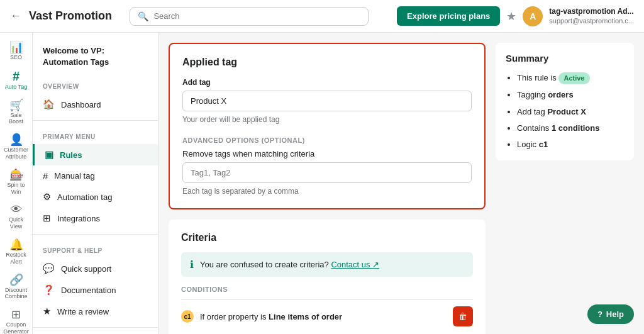 The width and height of the screenshot is (644, 334). What do you see at coordinates (16, 76) in the screenshot?
I see `autotag-icon: #` at bounding box center [16, 76].